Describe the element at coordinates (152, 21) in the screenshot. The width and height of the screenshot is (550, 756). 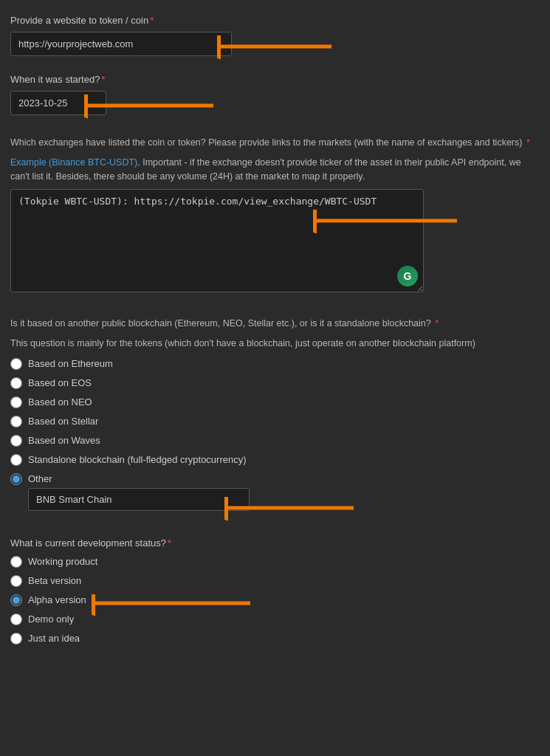
I see `website-required: *` at that location.